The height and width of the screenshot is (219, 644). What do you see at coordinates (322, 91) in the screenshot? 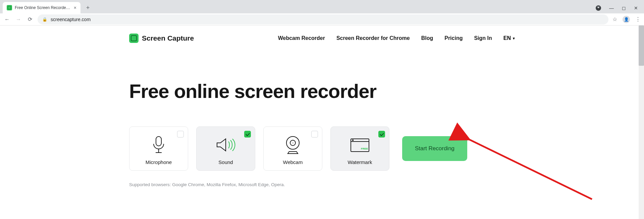
I see `page-title: Free online screen recorder` at bounding box center [322, 91].